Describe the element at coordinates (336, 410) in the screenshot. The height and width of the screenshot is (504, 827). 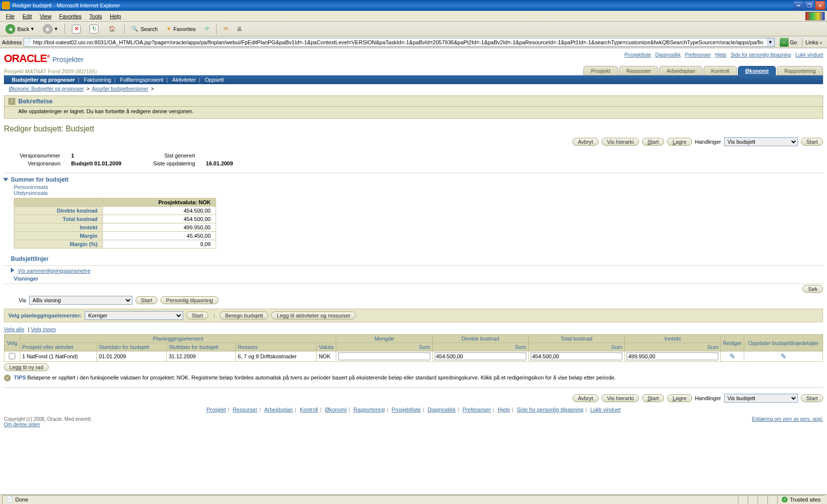
I see `f-okonomi: Økonomi` at that location.